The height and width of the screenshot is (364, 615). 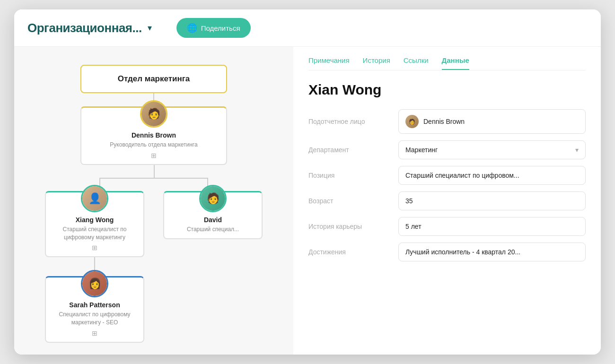 I want to click on globe-icon: 🌐, so click(x=192, y=28).